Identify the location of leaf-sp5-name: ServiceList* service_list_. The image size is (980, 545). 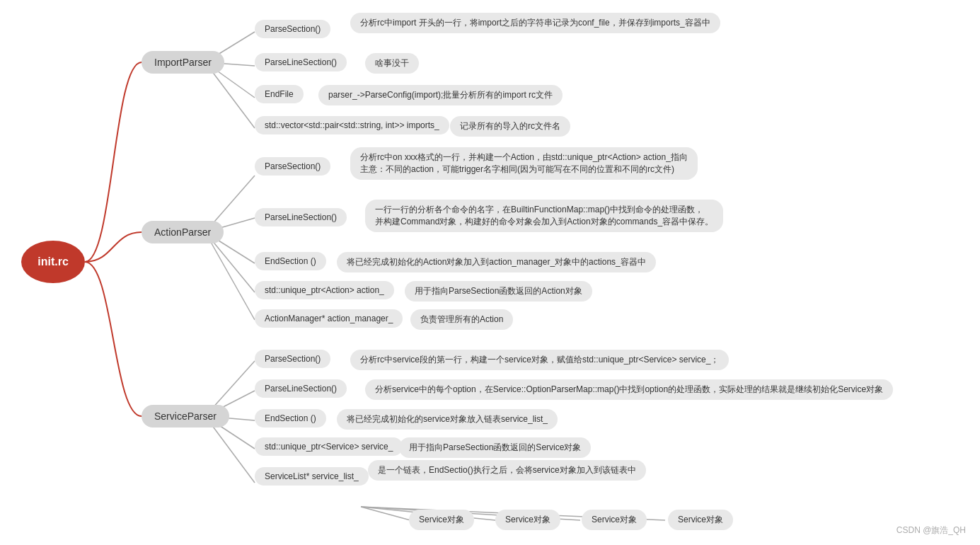
(311, 476).